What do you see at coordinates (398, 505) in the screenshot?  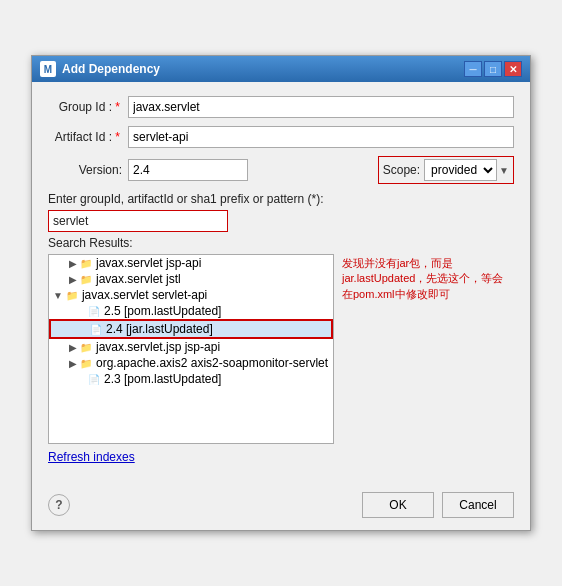 I see `ok-button: OK` at bounding box center [398, 505].